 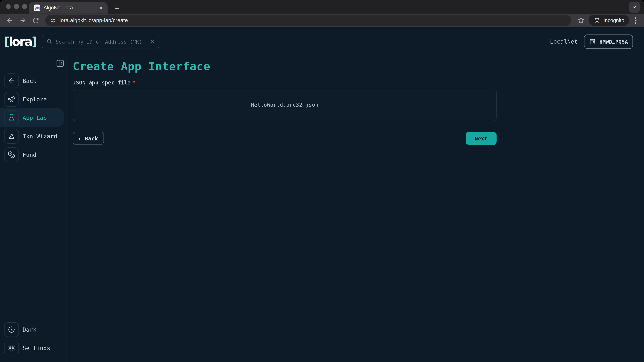 What do you see at coordinates (12, 154) in the screenshot?
I see `coins-icon` at bounding box center [12, 154].